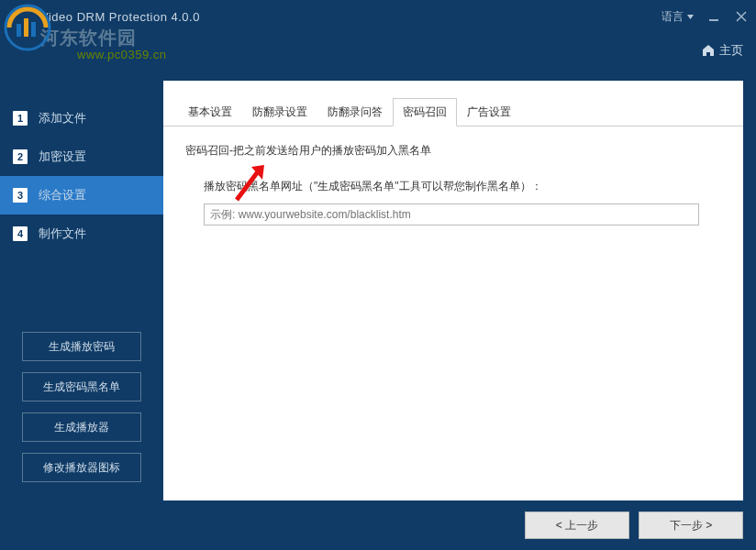  What do you see at coordinates (690, 16) in the screenshot?
I see `chevron-down-icon` at bounding box center [690, 16].